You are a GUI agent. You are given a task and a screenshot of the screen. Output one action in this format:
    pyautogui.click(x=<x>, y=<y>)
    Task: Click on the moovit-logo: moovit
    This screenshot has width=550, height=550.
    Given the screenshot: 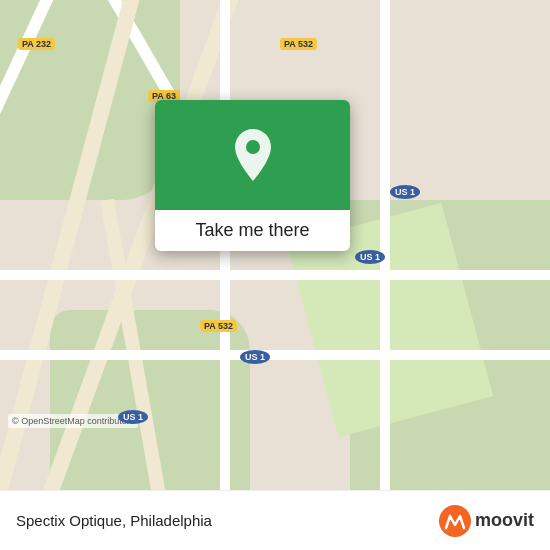 What is the action you would take?
    pyautogui.click(x=486, y=521)
    